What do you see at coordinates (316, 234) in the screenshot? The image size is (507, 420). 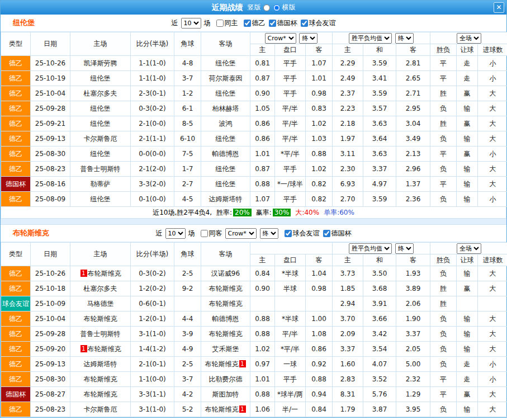 I see `competition-filters: 球会友谊德国杯` at bounding box center [316, 234].